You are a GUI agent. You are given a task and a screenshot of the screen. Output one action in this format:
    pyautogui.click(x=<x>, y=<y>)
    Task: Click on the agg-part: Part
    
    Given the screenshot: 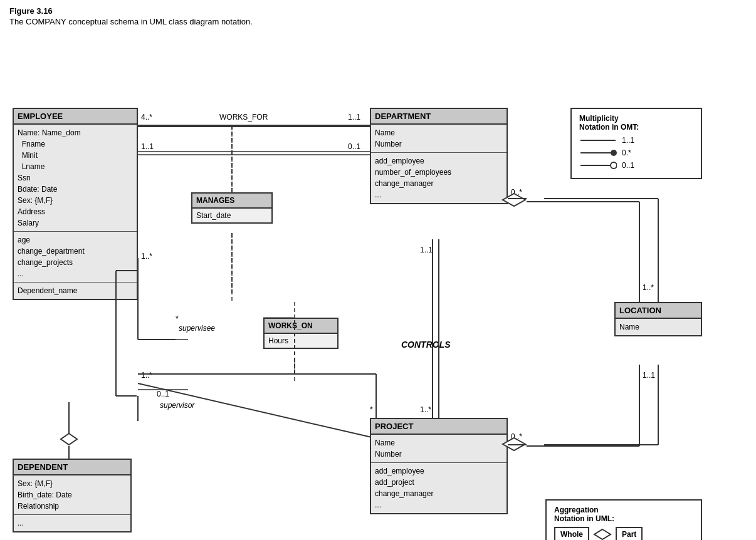 What is the action you would take?
    pyautogui.click(x=629, y=534)
    